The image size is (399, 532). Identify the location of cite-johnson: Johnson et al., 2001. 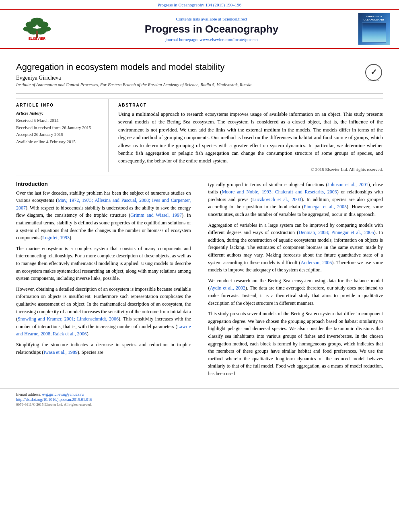
(348, 185).